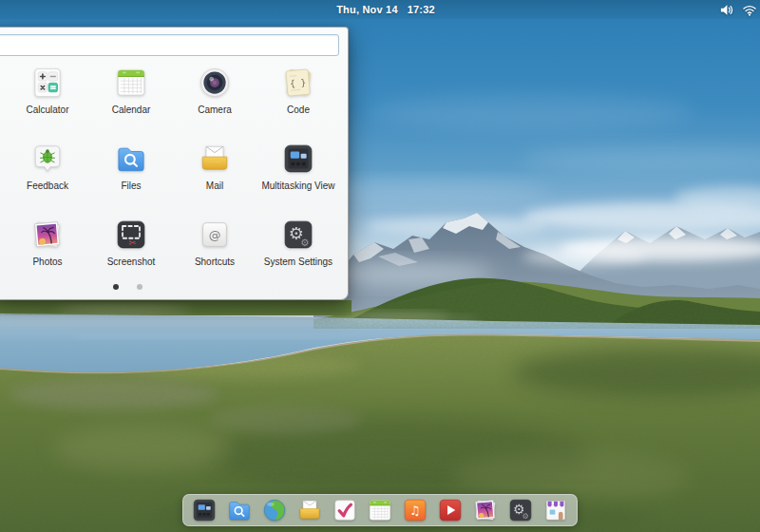 The image size is (760, 532). Describe the element at coordinates (215, 235) in the screenshot. I see `shortcuts-icon` at that location.